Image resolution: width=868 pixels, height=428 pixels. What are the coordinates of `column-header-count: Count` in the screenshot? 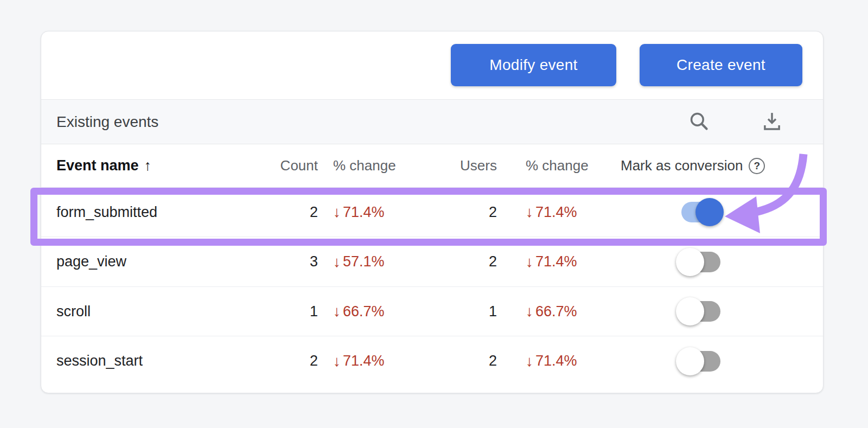 It's located at (281, 166).